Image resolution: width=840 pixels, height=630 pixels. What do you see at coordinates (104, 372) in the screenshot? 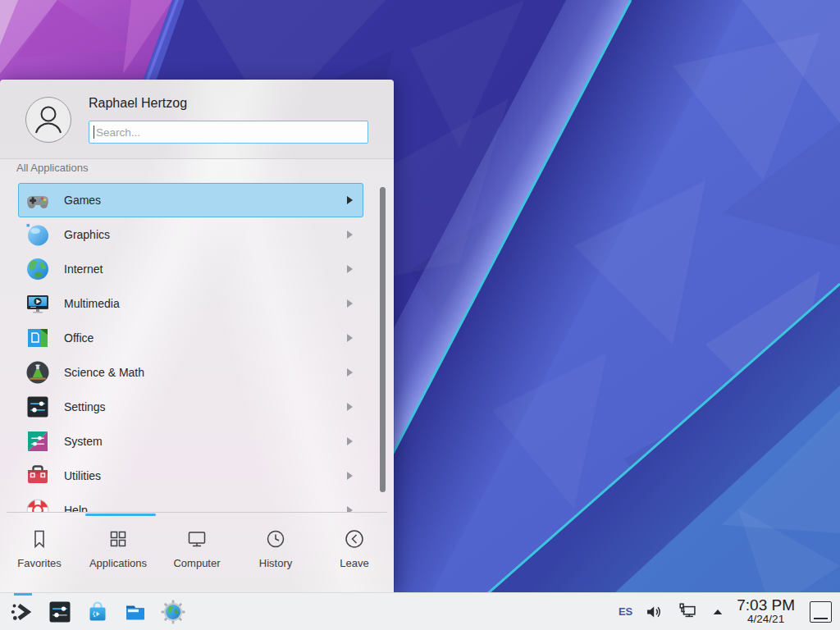
I see `menu-item-label: Science & Math` at bounding box center [104, 372].